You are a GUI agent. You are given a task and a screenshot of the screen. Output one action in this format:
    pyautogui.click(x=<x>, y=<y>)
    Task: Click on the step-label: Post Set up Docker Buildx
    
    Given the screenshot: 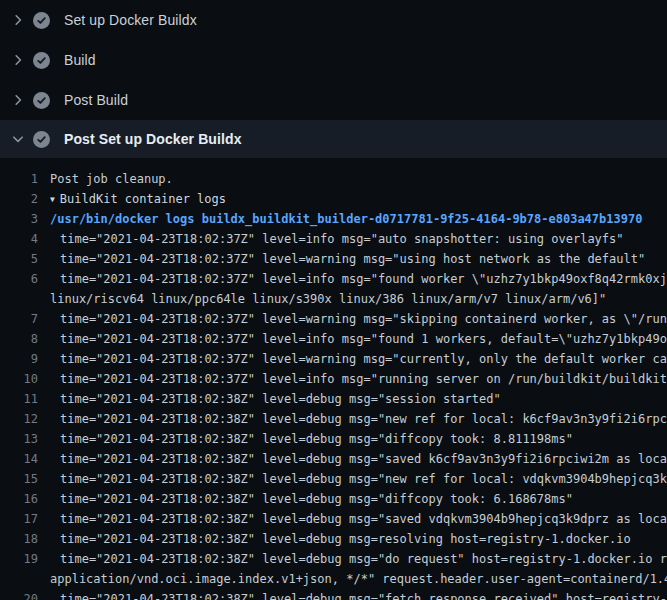 What is the action you would take?
    pyautogui.click(x=153, y=139)
    